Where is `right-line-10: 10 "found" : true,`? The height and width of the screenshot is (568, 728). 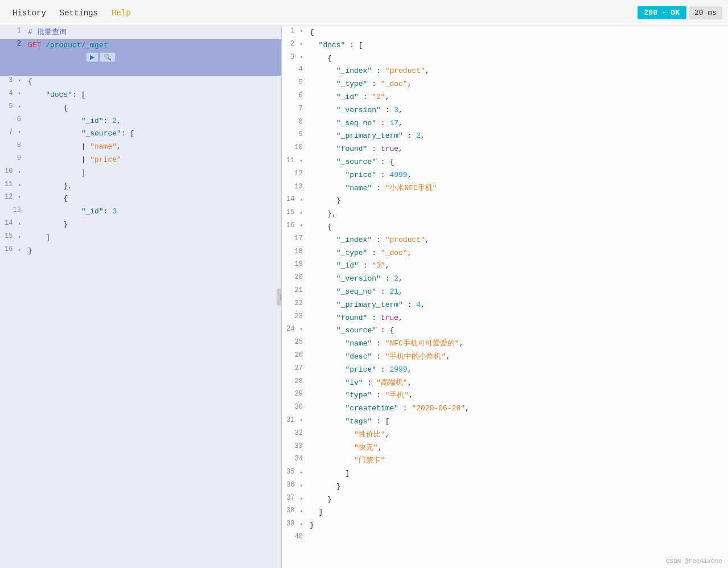 right-line-10: 10 "found" : true, is located at coordinates (505, 149).